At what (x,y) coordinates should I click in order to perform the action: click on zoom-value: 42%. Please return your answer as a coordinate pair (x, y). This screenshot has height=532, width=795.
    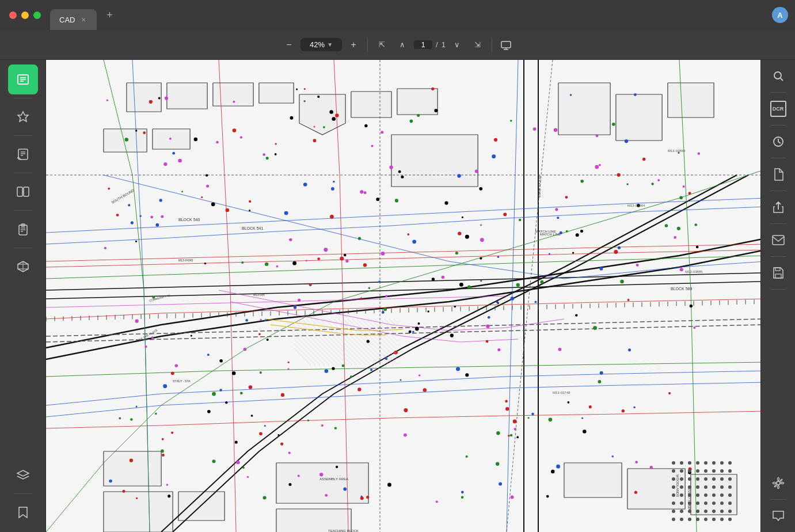
    Looking at the image, I should click on (317, 45).